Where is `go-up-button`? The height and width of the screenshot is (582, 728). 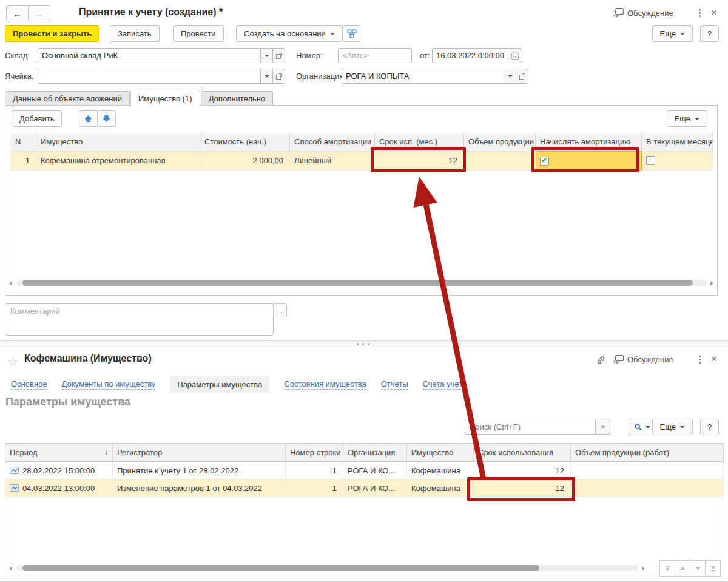
go-up-button is located at coordinates (682, 568).